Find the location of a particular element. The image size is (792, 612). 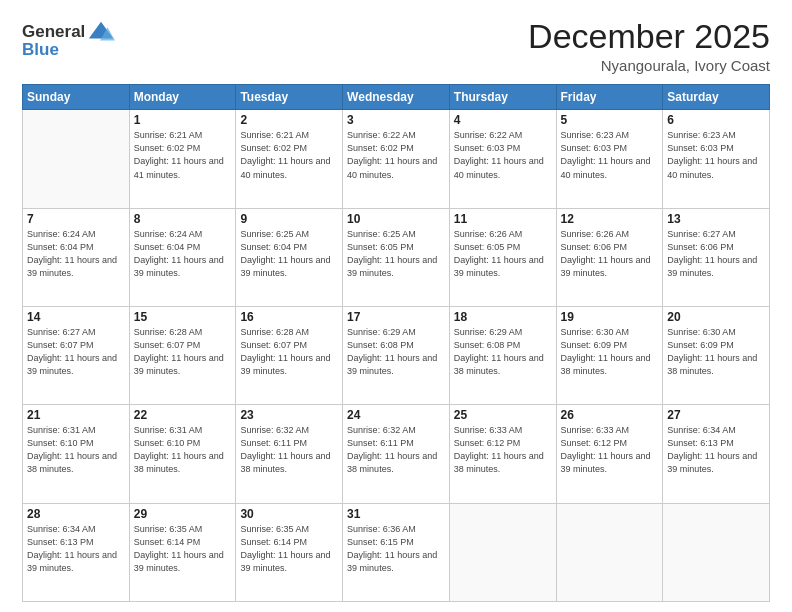

day-number: 2 is located at coordinates (289, 120).